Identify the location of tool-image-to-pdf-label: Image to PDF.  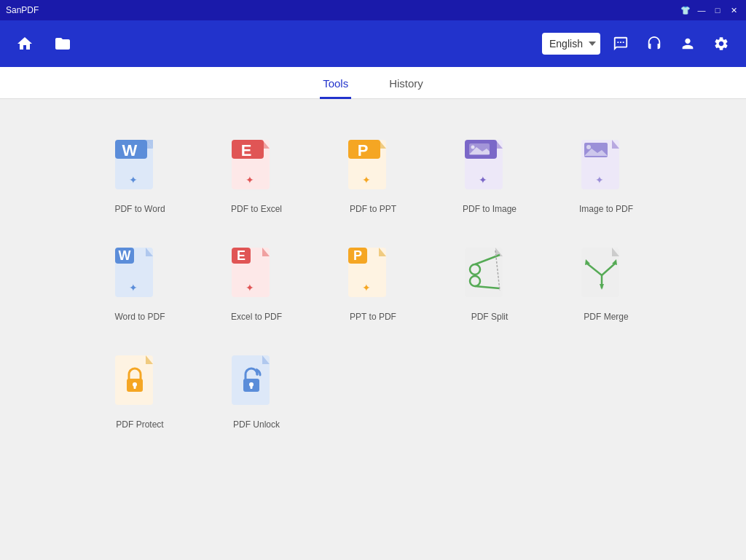
(606, 209).